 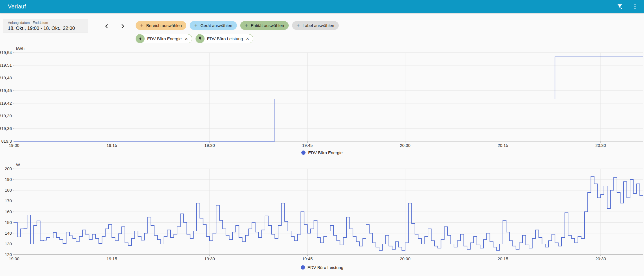 What do you see at coordinates (161, 25) in the screenshot?
I see `select-area-chip: + Bereich auswählen` at bounding box center [161, 25].